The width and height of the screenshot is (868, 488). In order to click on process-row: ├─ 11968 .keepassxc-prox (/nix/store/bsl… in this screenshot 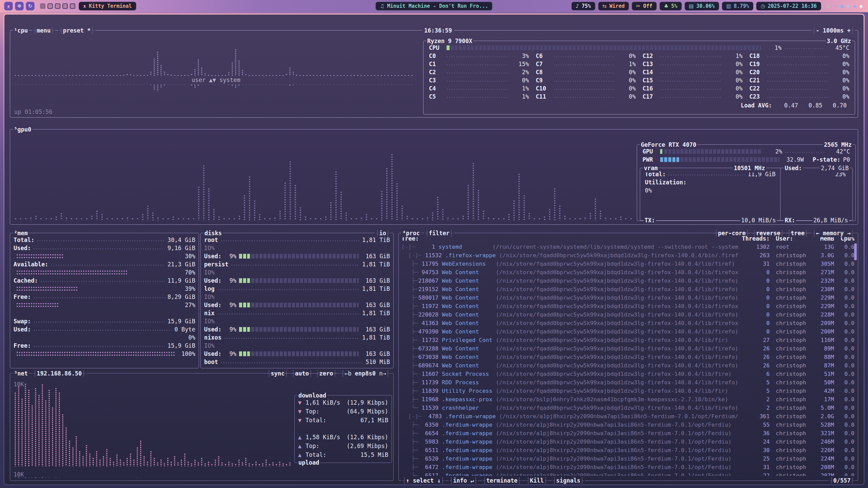, I will do `click(628, 399)`.